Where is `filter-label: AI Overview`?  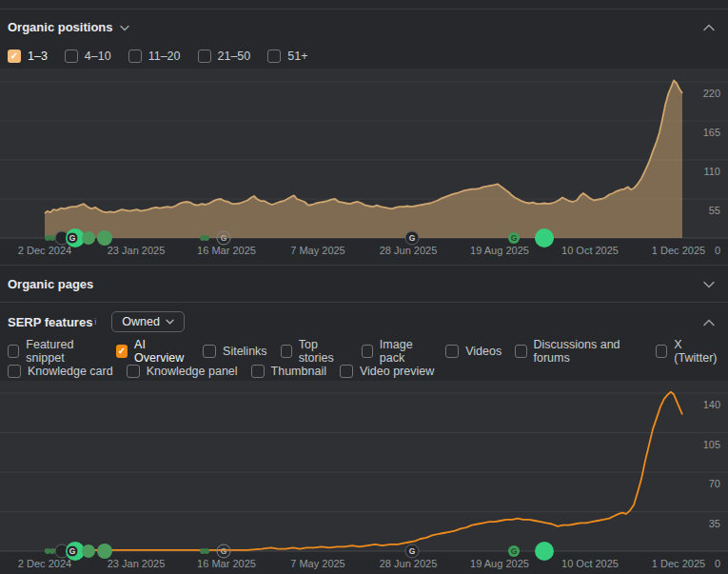
filter-label: AI Overview is located at coordinates (162, 351).